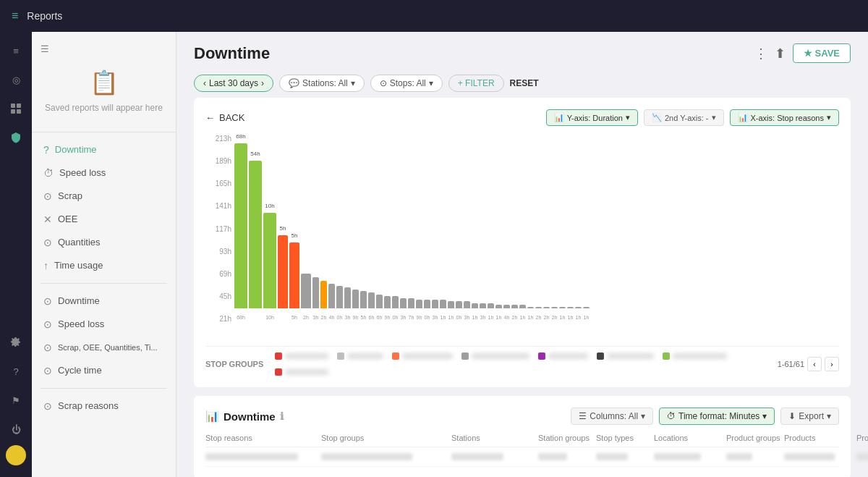 Image resolution: width=868 pixels, height=477 pixels. Describe the element at coordinates (435, 304) in the screenshot. I see `bar-21: 3h` at that location.